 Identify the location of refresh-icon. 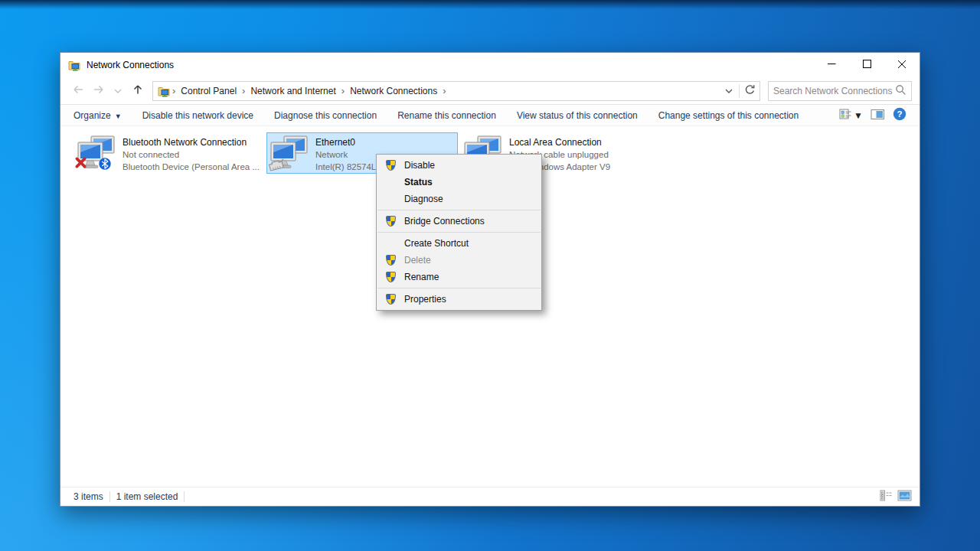
(750, 91).